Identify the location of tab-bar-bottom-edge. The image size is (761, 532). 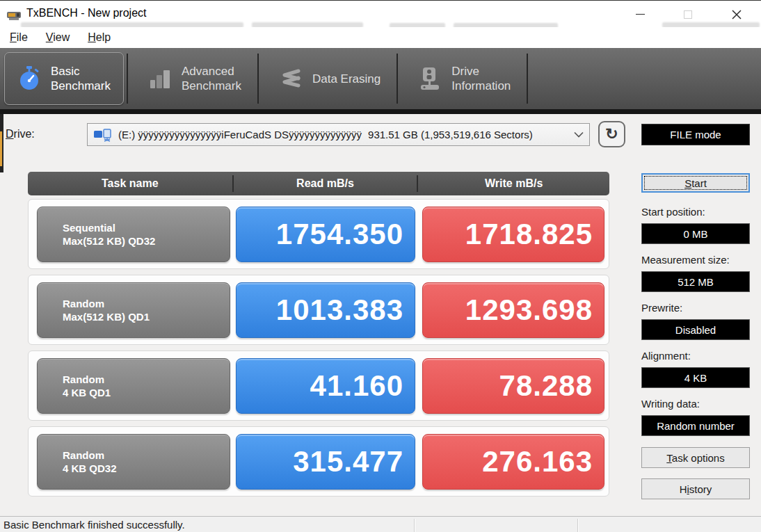
(380, 111).